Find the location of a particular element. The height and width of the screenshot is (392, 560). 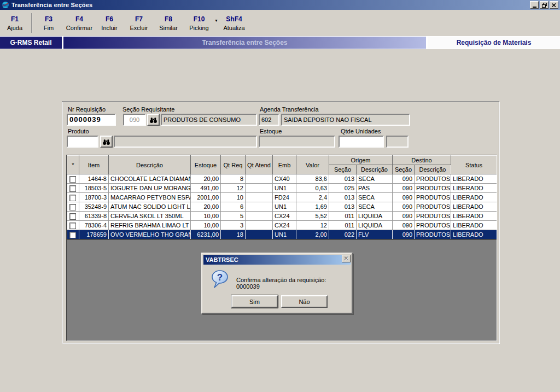

cell-emb: FD24 is located at coordinates (284, 198).